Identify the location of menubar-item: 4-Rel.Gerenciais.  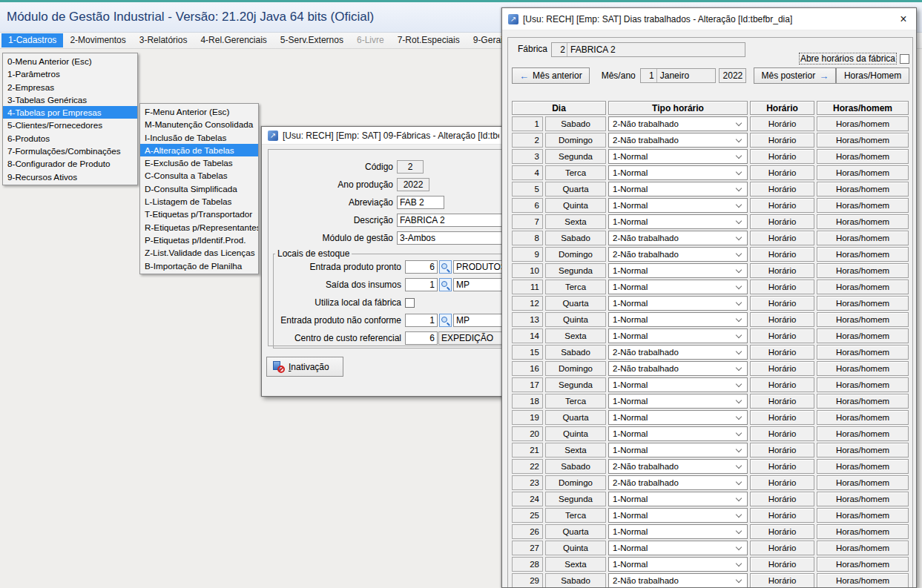
(233, 40).